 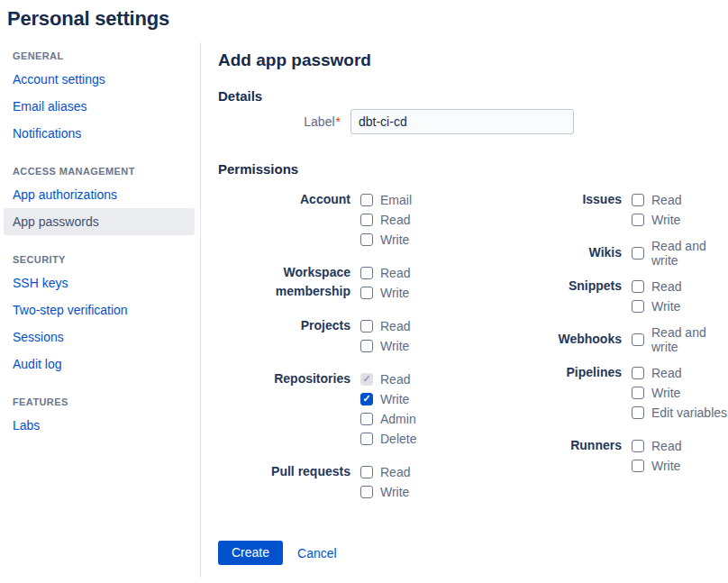 What do you see at coordinates (656, 200) in the screenshot?
I see `permission-issues-read: Read` at bounding box center [656, 200].